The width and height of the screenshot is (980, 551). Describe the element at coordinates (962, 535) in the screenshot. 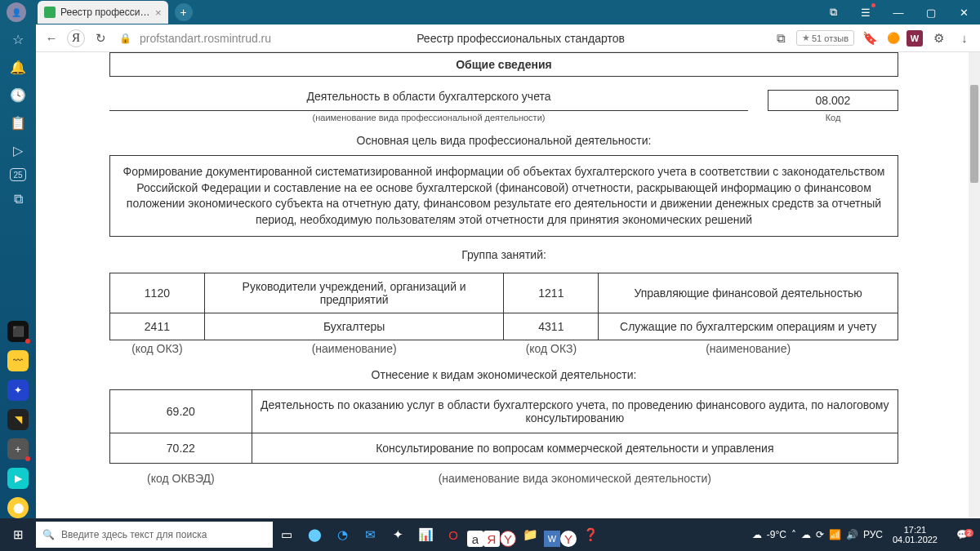

I see `action-center-icon: 💬2` at that location.